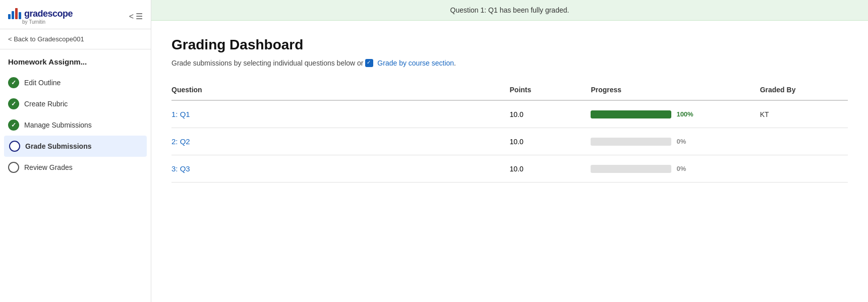 This screenshot has width=868, height=302. I want to click on sidebar-item-label: Grade Submissions, so click(59, 146).